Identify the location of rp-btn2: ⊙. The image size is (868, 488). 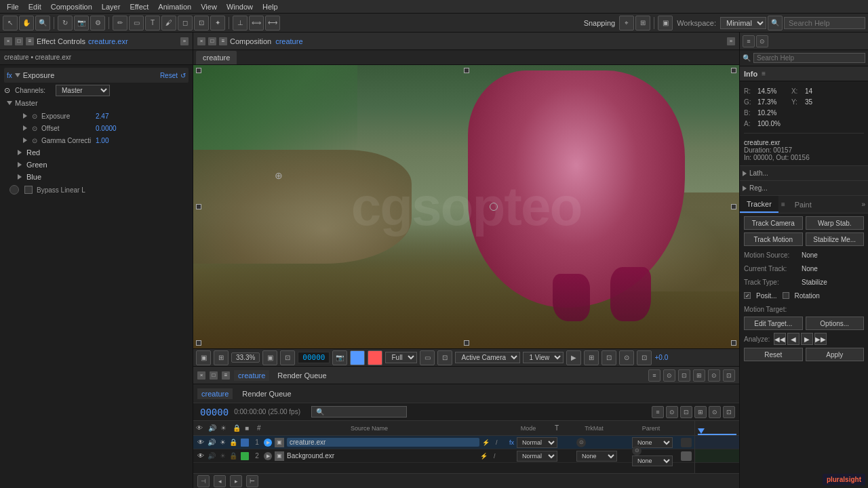
(762, 41).